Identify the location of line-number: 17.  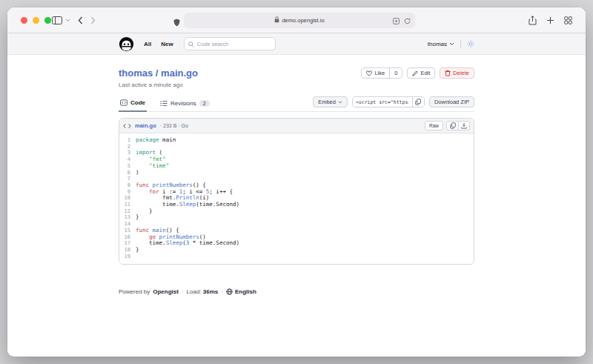
(127, 243).